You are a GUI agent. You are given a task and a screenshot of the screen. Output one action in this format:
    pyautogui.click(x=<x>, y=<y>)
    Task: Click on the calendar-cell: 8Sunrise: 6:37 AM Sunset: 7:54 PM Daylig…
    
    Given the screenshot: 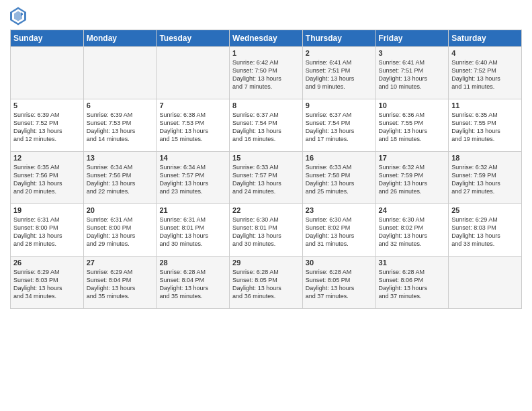 What is the action you would take?
    pyautogui.click(x=266, y=126)
    